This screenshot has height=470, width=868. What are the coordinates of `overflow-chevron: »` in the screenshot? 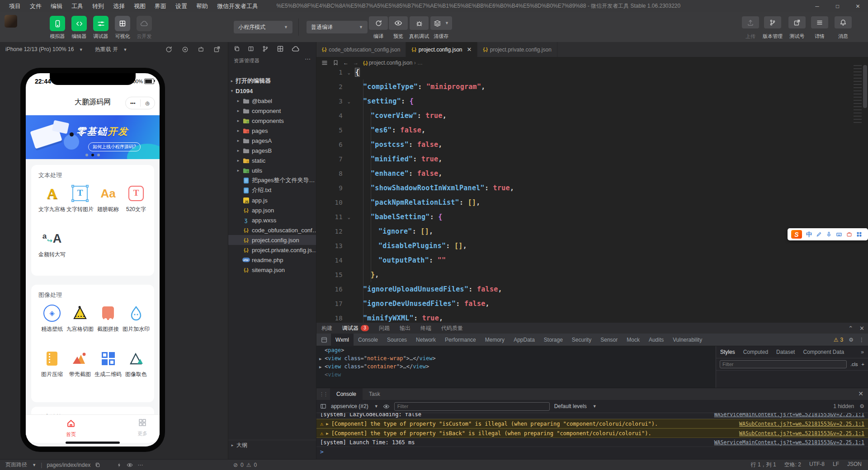 It's located at (863, 352).